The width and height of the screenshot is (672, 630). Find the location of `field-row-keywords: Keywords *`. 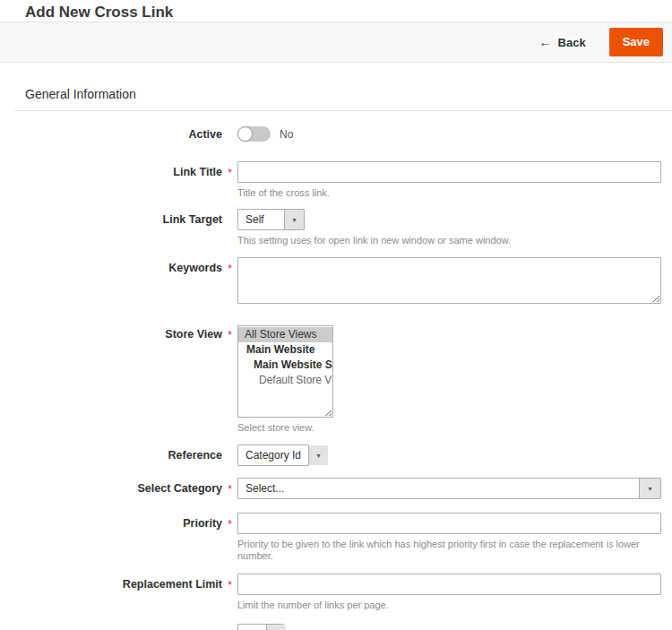

field-row-keywords: Keywords * is located at coordinates (331, 282).